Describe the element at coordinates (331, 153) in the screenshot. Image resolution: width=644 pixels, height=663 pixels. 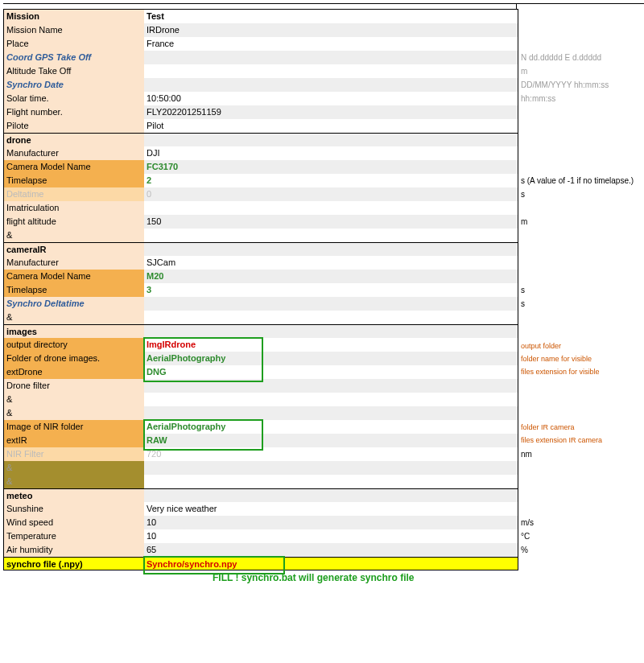
I see `drone-mfr-value: DJI` at that location.